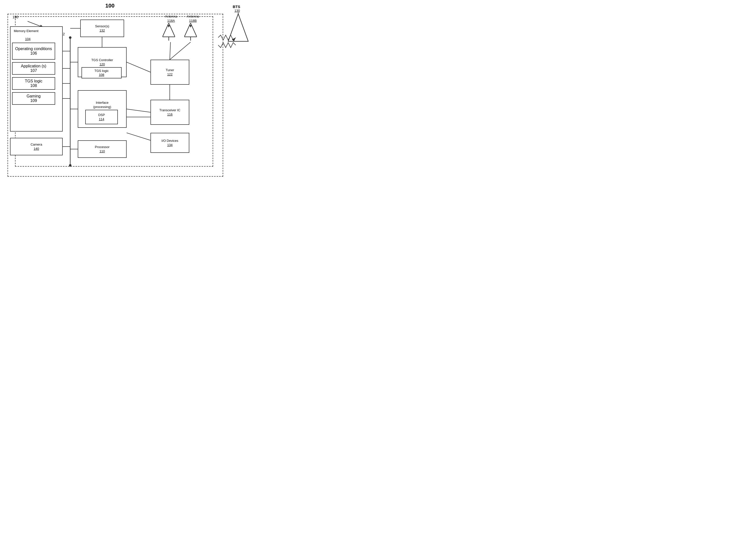  What do you see at coordinates (33, 83) in the screenshot?
I see `tgs-logic-mem-box: TGS logic 108` at bounding box center [33, 83].